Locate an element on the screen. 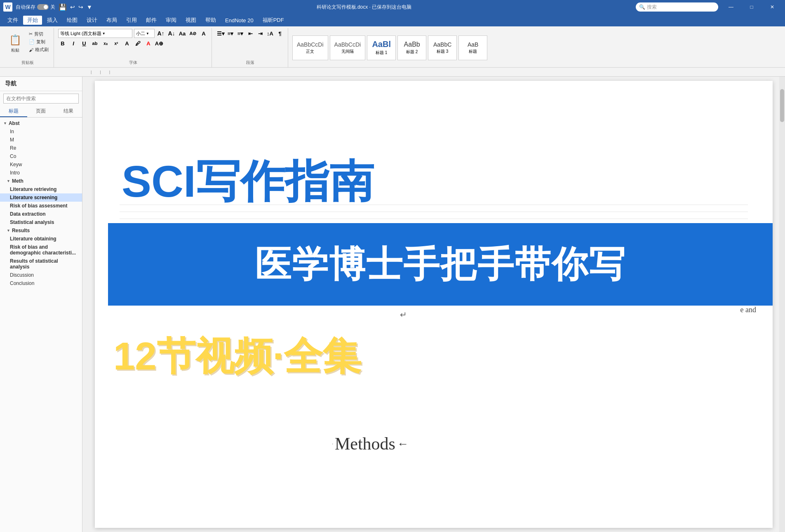 Image resolution: width=785 pixels, height=532 pixels. sci-title-overlay: SCI写作指南 is located at coordinates (248, 181).